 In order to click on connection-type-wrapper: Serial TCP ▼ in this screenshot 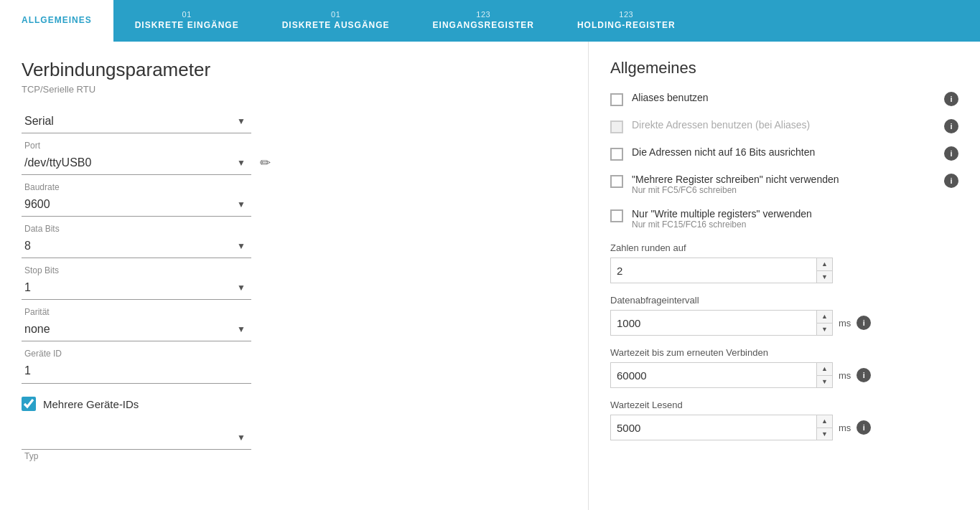, I will do `click(136, 121)`.